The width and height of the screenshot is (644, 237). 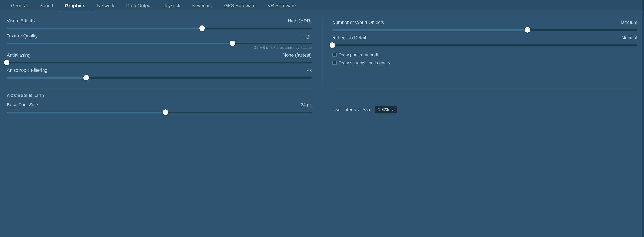 I want to click on texture-quality-value: High, so click(x=307, y=36).